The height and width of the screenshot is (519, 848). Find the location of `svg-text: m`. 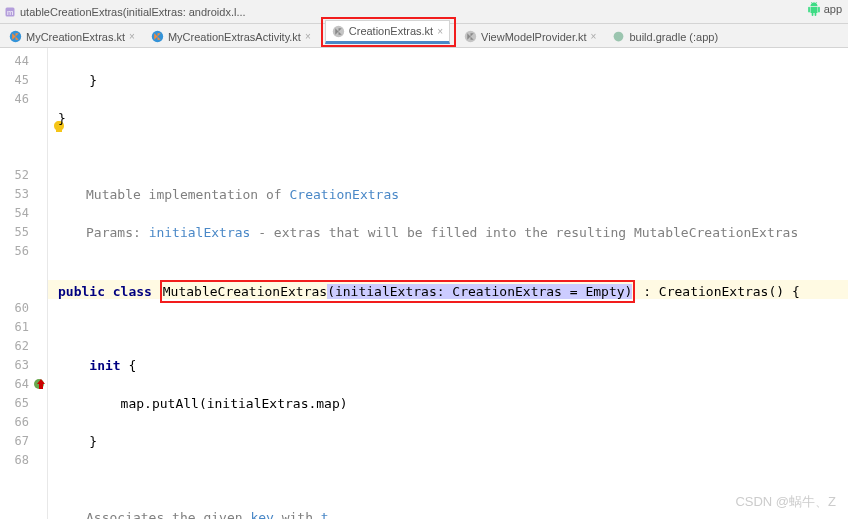

svg-text: m is located at coordinates (10, 12).